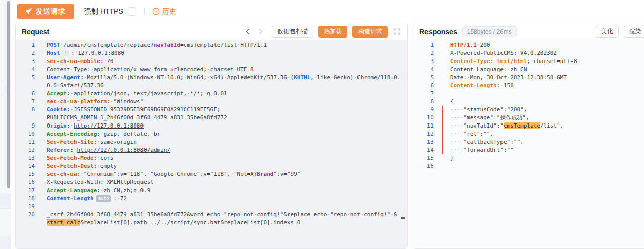 The width and height of the screenshot is (644, 249). Describe the element at coordinates (529, 102) in the screenshot. I see `code-line: 8{` at that location.